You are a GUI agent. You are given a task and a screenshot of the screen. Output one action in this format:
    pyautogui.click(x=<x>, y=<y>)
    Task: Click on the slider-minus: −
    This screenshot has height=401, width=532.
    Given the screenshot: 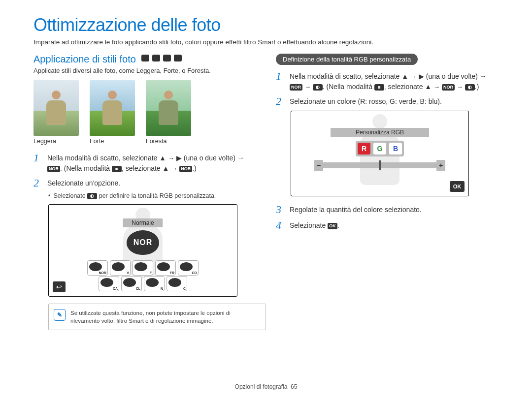 What is the action you would take?
    pyautogui.click(x=319, y=165)
    